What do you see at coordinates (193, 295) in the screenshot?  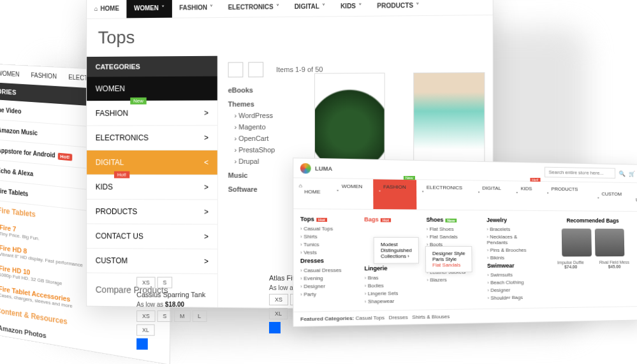 I see `product-name: Cassius Sparring Tank` at bounding box center [193, 295].